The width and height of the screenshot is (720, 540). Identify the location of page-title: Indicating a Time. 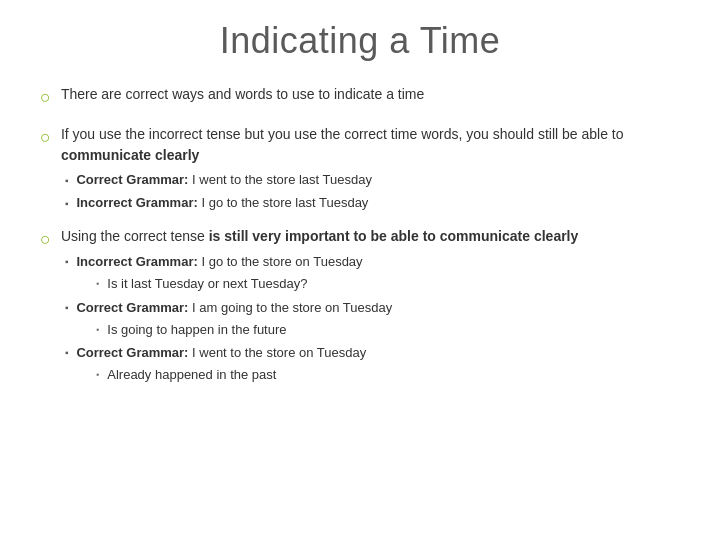
(360, 41).